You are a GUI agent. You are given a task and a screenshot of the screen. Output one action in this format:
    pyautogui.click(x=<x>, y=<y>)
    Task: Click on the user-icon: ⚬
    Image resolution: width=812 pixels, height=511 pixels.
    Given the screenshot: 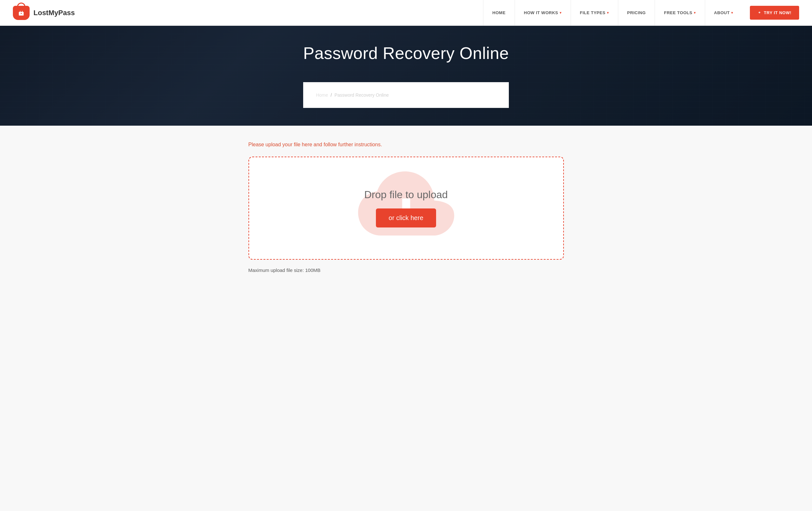 What is the action you would take?
    pyautogui.click(x=759, y=13)
    